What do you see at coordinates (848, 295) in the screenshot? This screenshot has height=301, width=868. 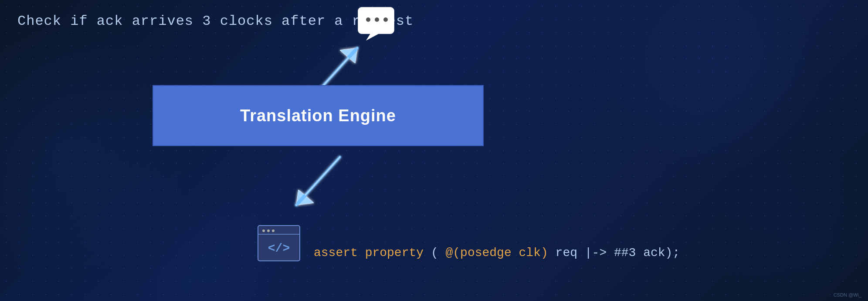 I see `watermark-text: CSDN @Wi_` at bounding box center [848, 295].